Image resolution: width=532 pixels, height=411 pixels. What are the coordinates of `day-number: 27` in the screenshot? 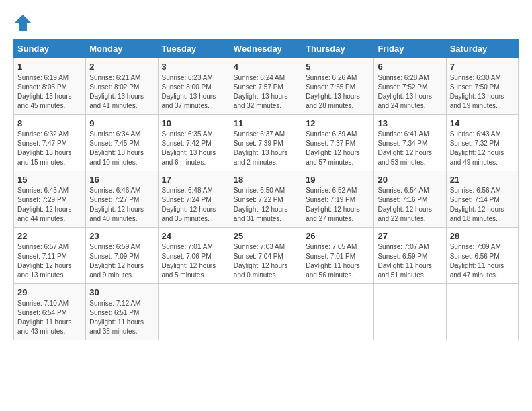 It's located at (410, 236).